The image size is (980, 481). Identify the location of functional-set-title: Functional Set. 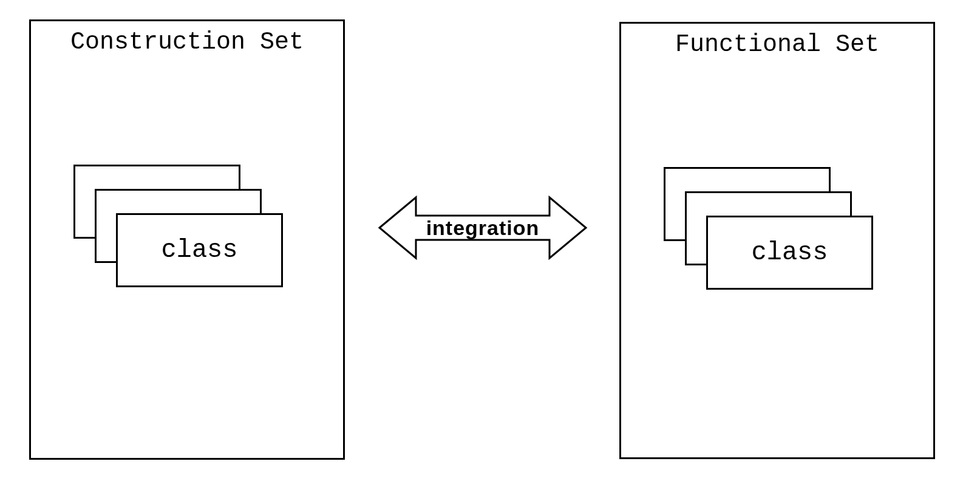
(777, 41).